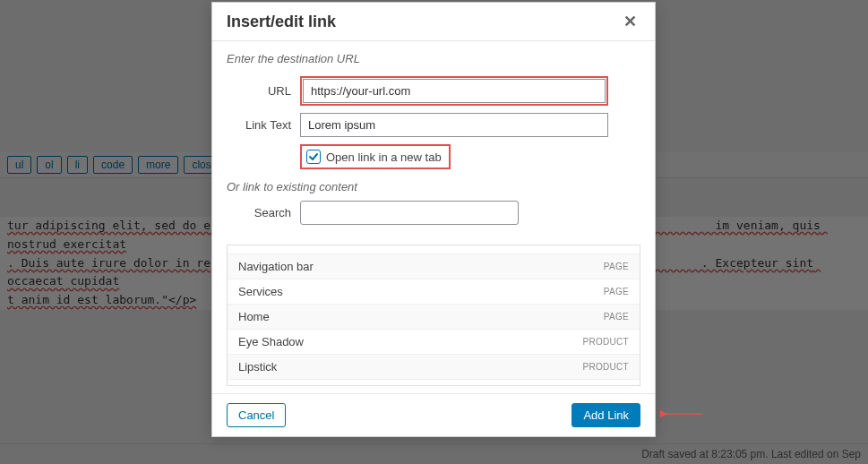 This screenshot has width=868, height=464. What do you see at coordinates (434, 415) in the screenshot?
I see `dialog-footer: Cancel Add Link` at bounding box center [434, 415].